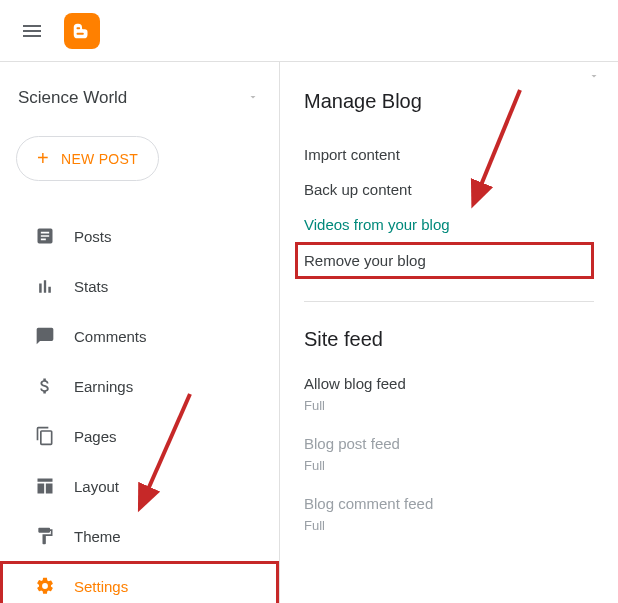 The width and height of the screenshot is (618, 603). What do you see at coordinates (45, 436) in the screenshot?
I see `pages-icon` at bounding box center [45, 436].